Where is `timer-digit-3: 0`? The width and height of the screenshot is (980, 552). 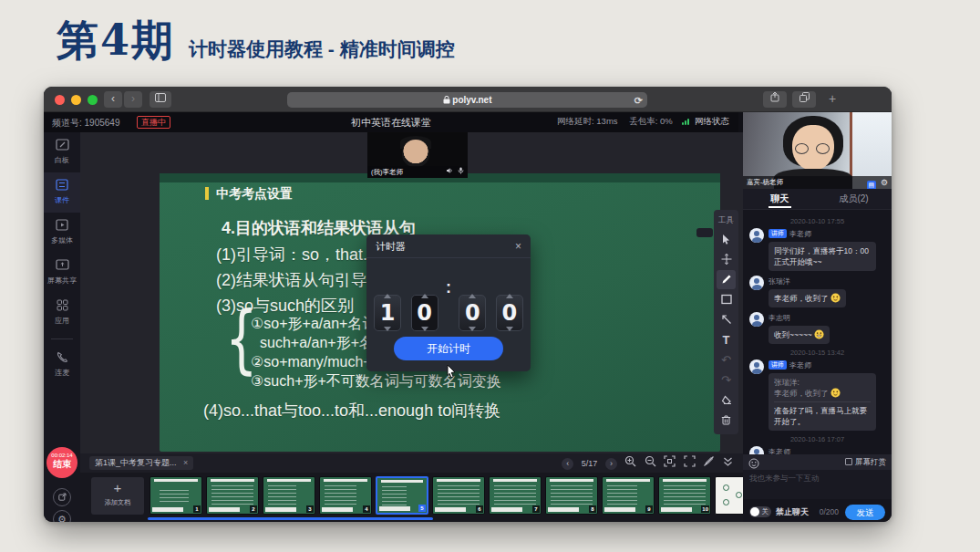
timer-digit-3: 0 is located at coordinates (472, 313).